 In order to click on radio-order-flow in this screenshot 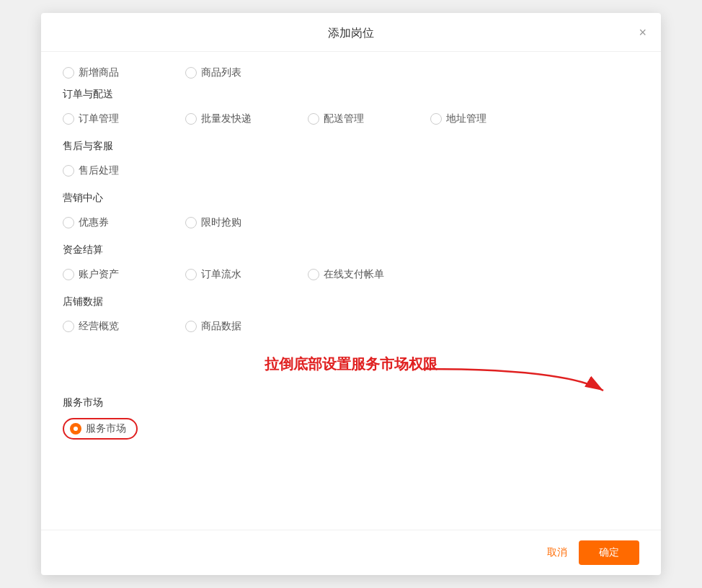, I will do `click(191, 275)`.